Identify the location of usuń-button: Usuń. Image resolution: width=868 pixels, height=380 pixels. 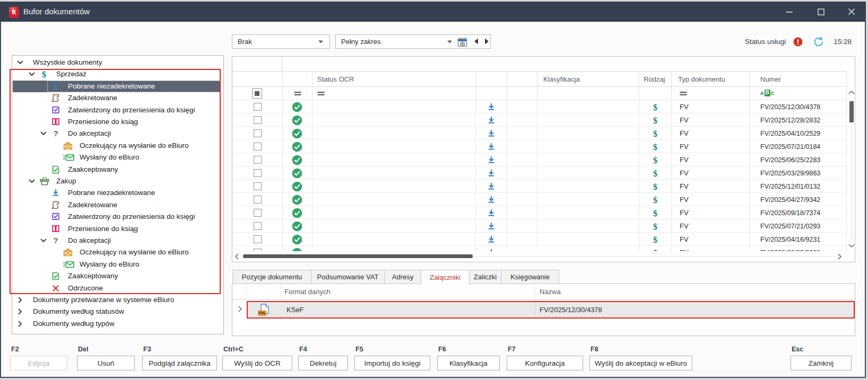
(106, 363).